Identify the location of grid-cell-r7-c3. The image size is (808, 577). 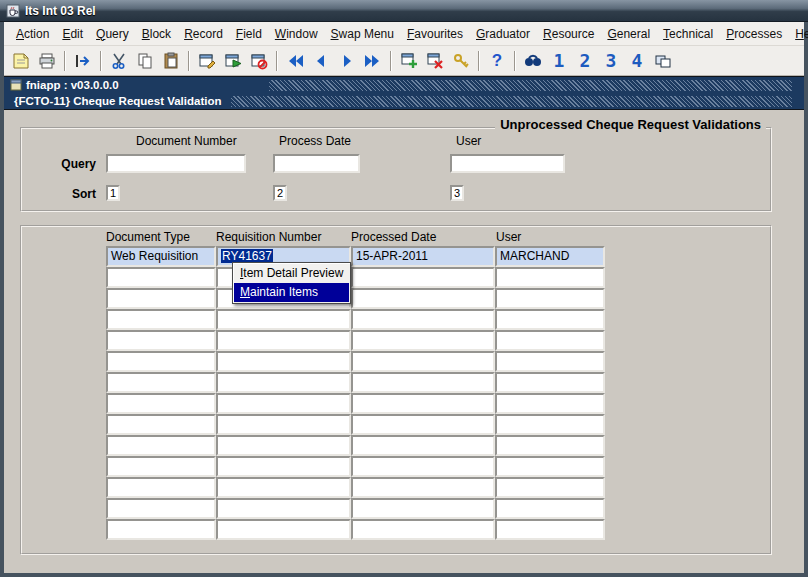
(423, 382).